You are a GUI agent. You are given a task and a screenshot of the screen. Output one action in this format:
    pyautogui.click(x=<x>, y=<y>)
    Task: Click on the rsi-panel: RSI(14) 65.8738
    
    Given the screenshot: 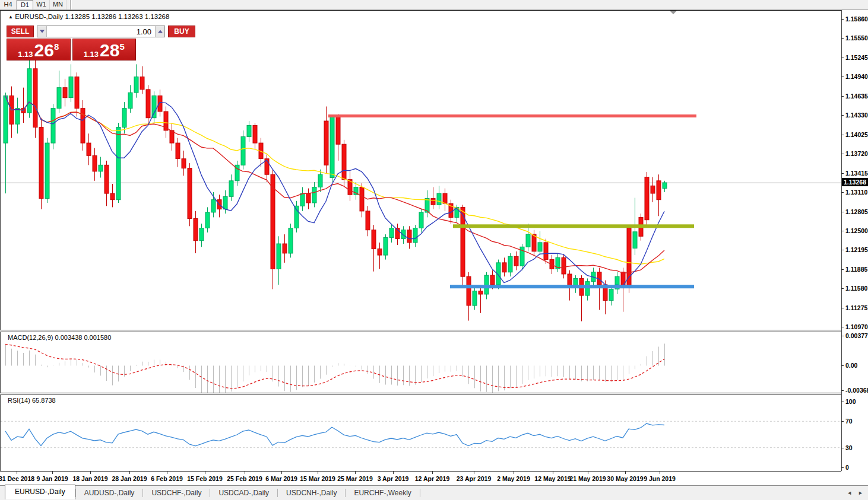 What is the action you would take?
    pyautogui.click(x=420, y=433)
    